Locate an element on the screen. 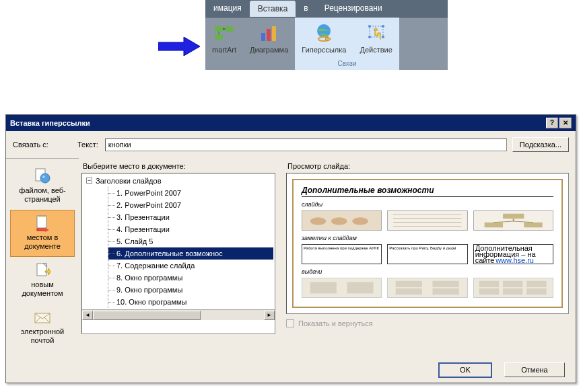  collapse-icon: − is located at coordinates (89, 180).